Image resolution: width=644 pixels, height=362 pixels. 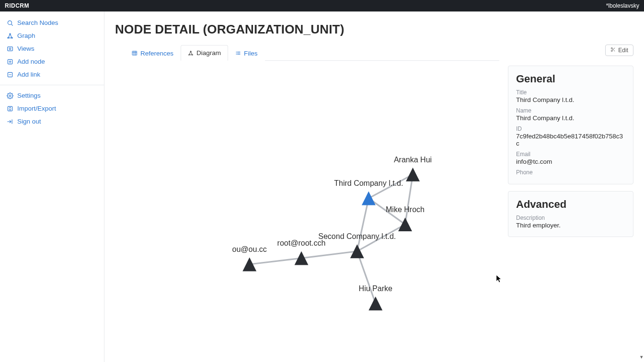 I want to click on diagram-node-label: Mike Hroch, so click(x=405, y=209).